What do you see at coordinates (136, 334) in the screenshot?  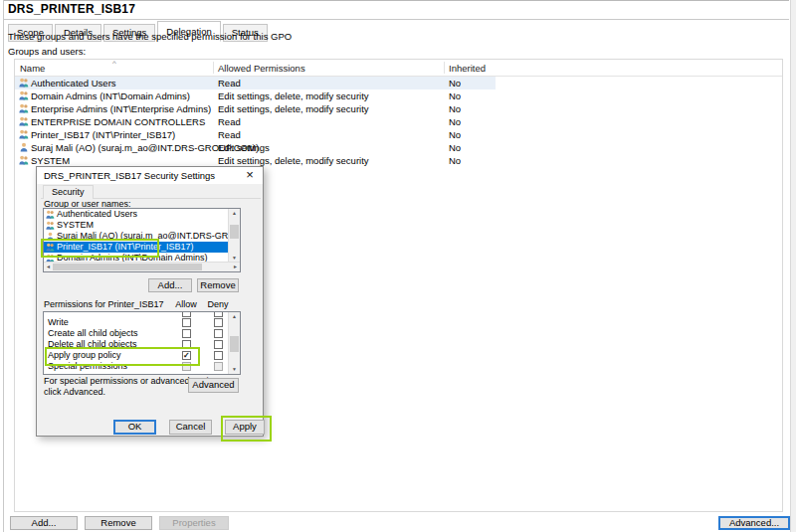 I see `permission-row: Create all child objects` at bounding box center [136, 334].